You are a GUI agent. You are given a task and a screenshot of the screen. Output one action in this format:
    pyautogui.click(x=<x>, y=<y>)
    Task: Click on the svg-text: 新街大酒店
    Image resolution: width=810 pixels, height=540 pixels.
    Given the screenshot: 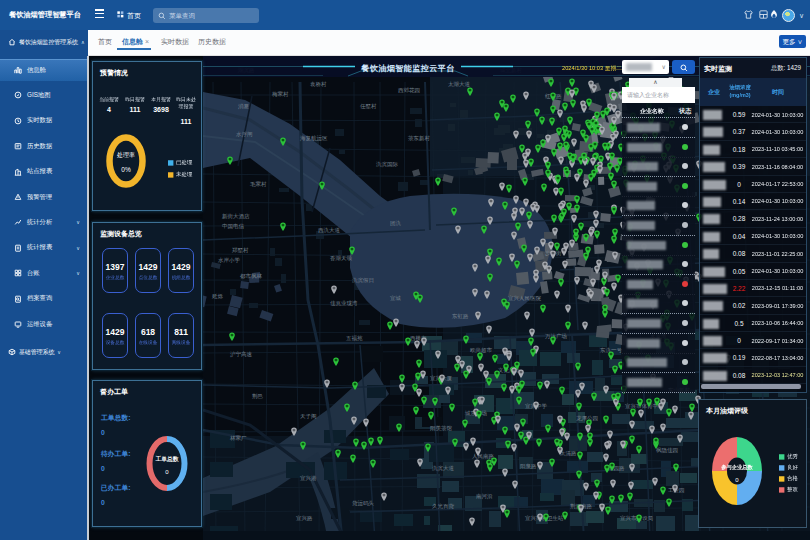 What is the action you would take?
    pyautogui.click(x=236, y=216)
    